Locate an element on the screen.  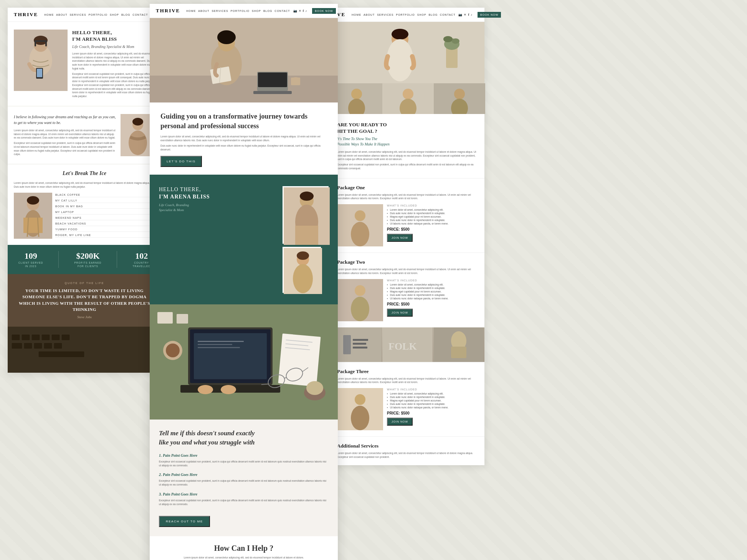
nav-portfolio-left: PORTFOLIO is located at coordinates (98, 15).